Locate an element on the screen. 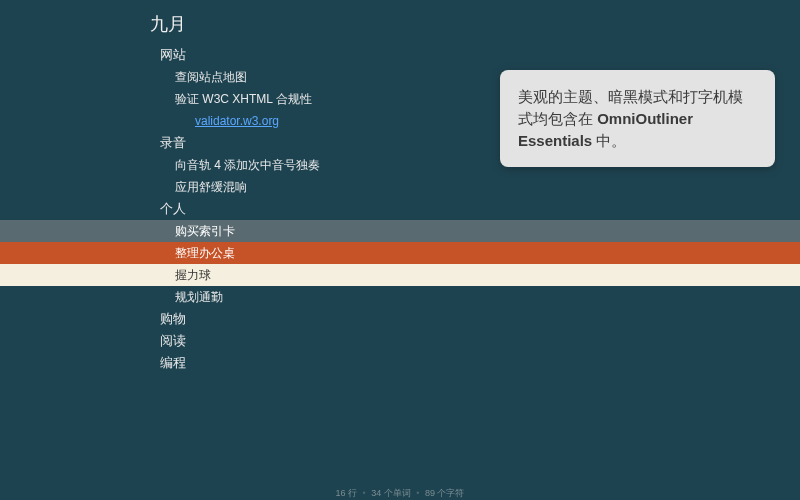 The image size is (800, 500). section-coding: 编程 is located at coordinates (400, 363).